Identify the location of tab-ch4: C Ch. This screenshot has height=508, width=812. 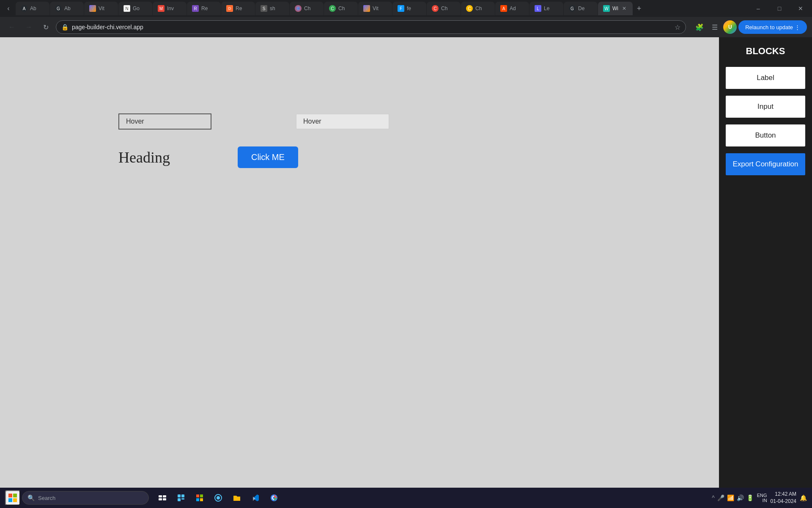
(478, 8).